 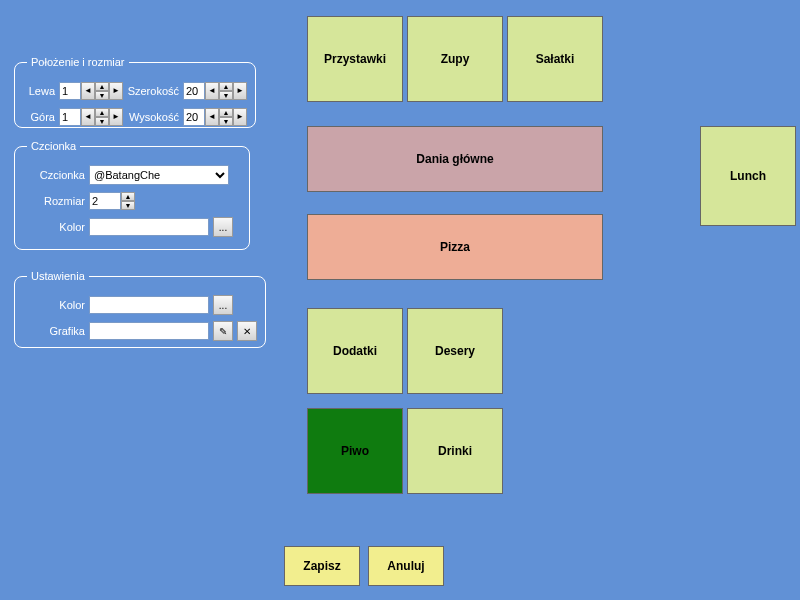 I want to click on cancel-button: Anuluj, so click(x=406, y=566).